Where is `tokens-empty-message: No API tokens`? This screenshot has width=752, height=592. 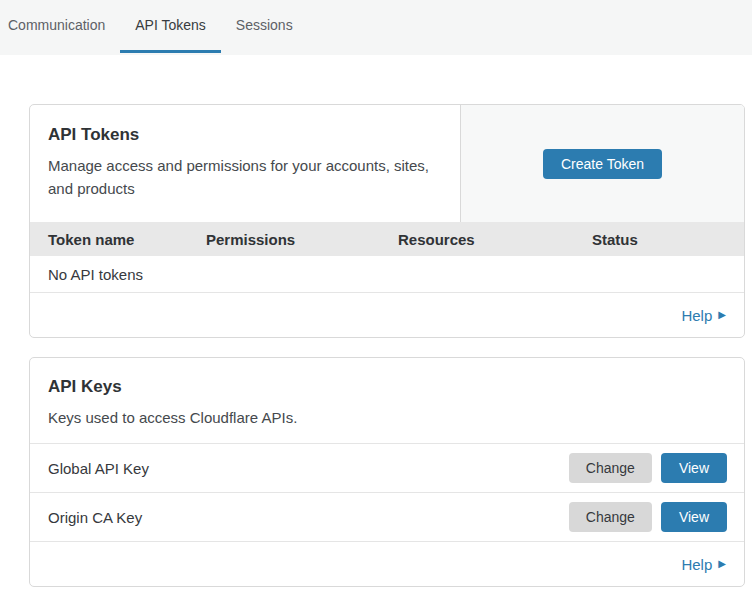 tokens-empty-message: No API tokens is located at coordinates (96, 274).